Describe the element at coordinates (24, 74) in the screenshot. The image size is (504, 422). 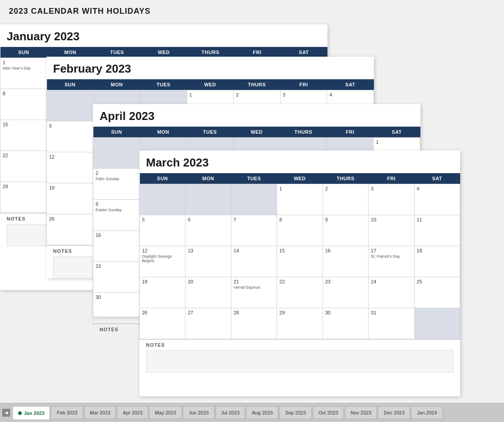
I see `jan-cell: 1New Year's Day` at that location.